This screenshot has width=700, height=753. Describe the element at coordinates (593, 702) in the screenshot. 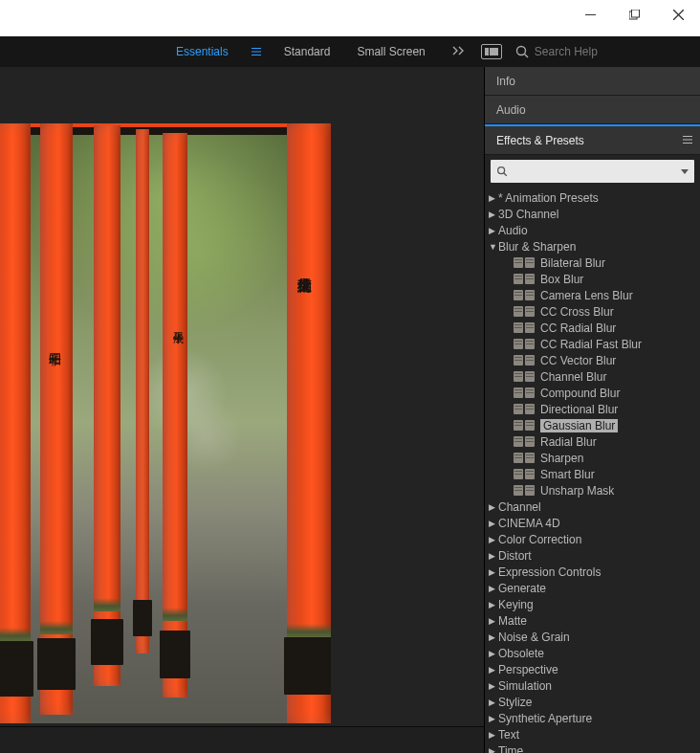

I see `category-row: ▶Stylize` at that location.